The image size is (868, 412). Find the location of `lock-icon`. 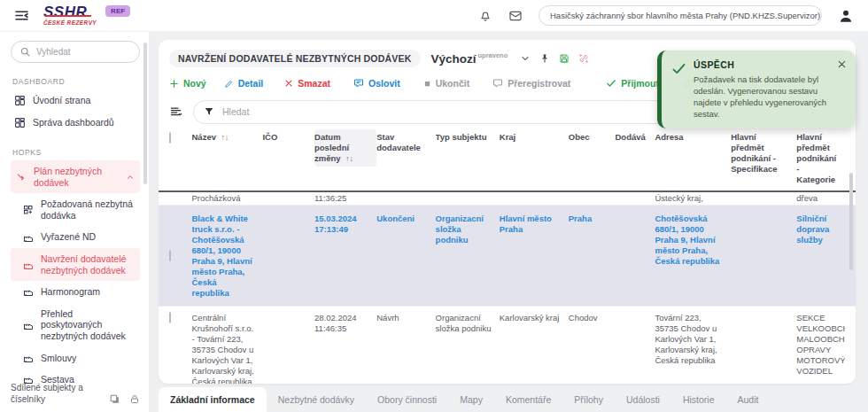

lock-icon is located at coordinates (135, 399).